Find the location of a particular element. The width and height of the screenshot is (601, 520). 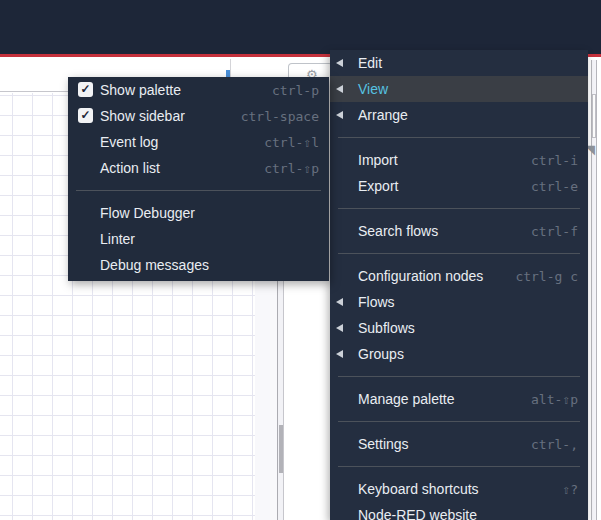

menu-item-shortcut: ctrl-⇧l is located at coordinates (296, 142).